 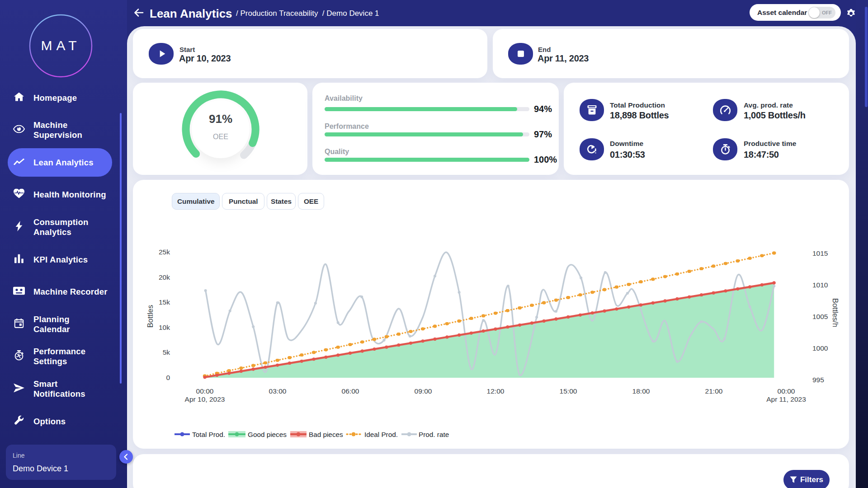 I want to click on svg-text: Bottles/h, so click(x=835, y=313).